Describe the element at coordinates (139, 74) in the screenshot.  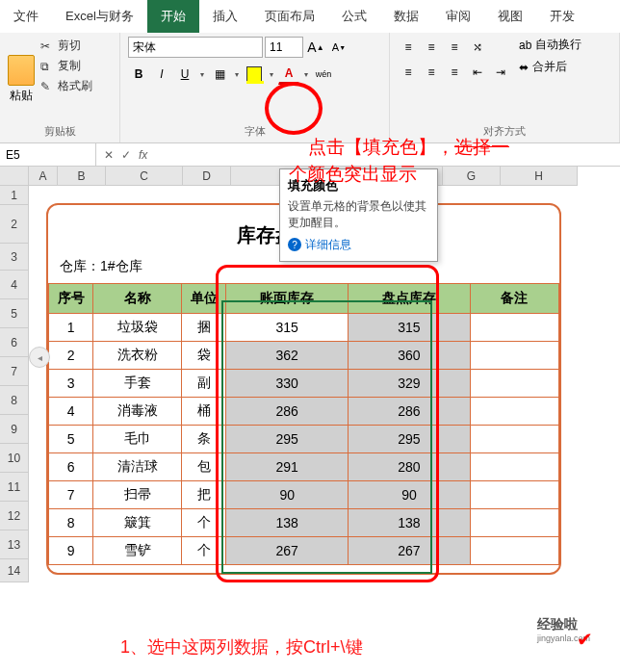
I see `bold-button: B` at that location.